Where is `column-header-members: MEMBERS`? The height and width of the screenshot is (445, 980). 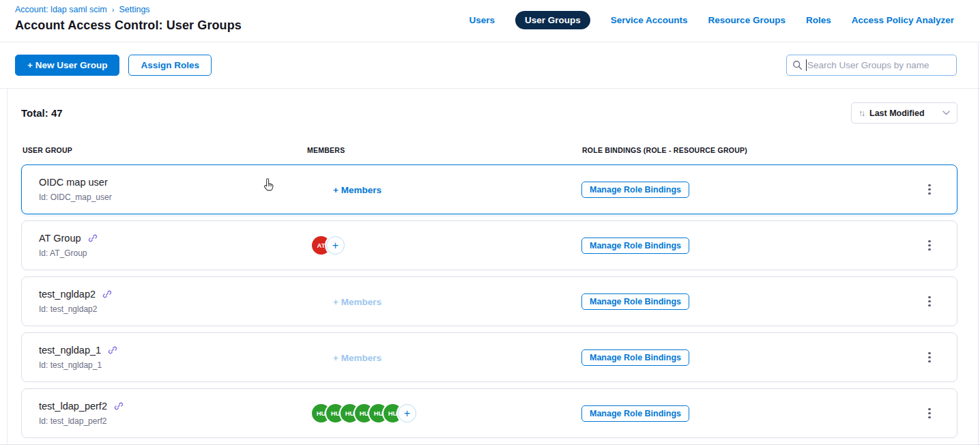 column-header-members: MEMBERS is located at coordinates (445, 150).